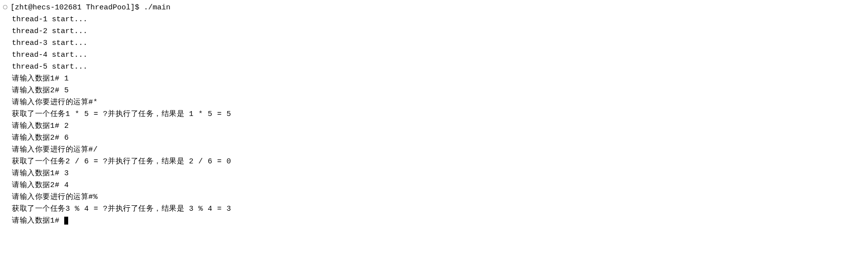 Image resolution: width=868 pixels, height=268 pixels. What do you see at coordinates (434, 8) in the screenshot?
I see `terminal-prompt-line: [zht@hecs-102681 ThreadPool]$ ./main` at bounding box center [434, 8].